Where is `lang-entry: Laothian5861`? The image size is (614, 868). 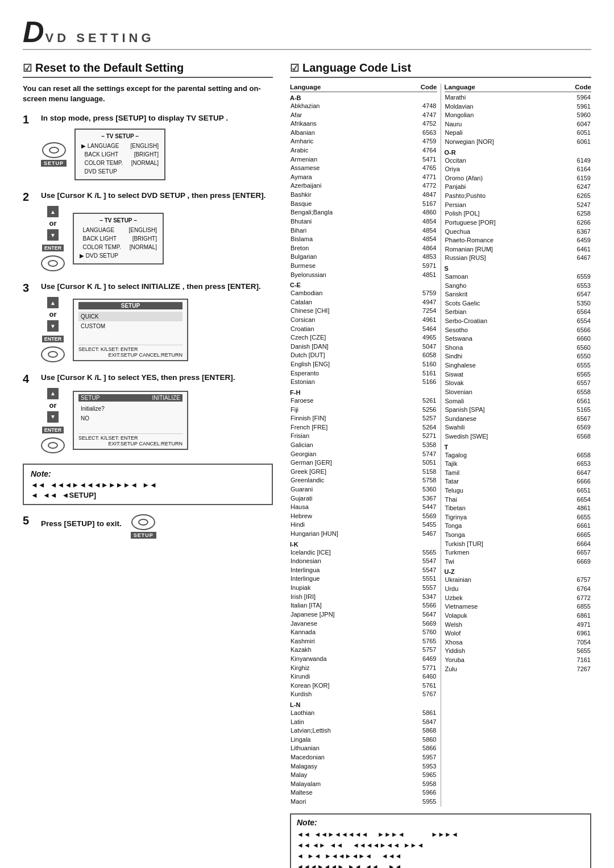
lang-entry: Laothian5861 is located at coordinates (364, 713).